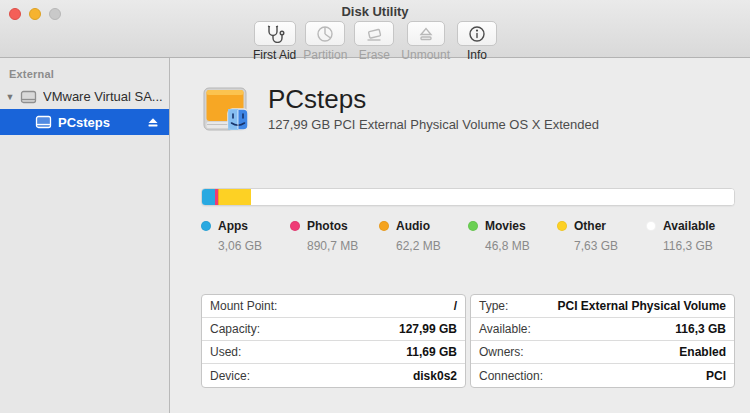 The height and width of the screenshot is (413, 750). I want to click on row-value: 127,99 GB, so click(428, 329).